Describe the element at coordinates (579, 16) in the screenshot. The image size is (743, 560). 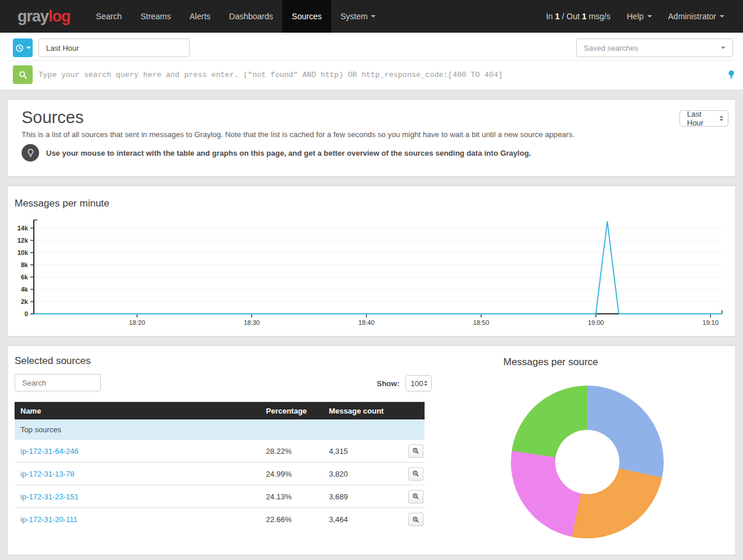
I see `throughput-indicator: In 1 / Out 1 msg/s` at that location.